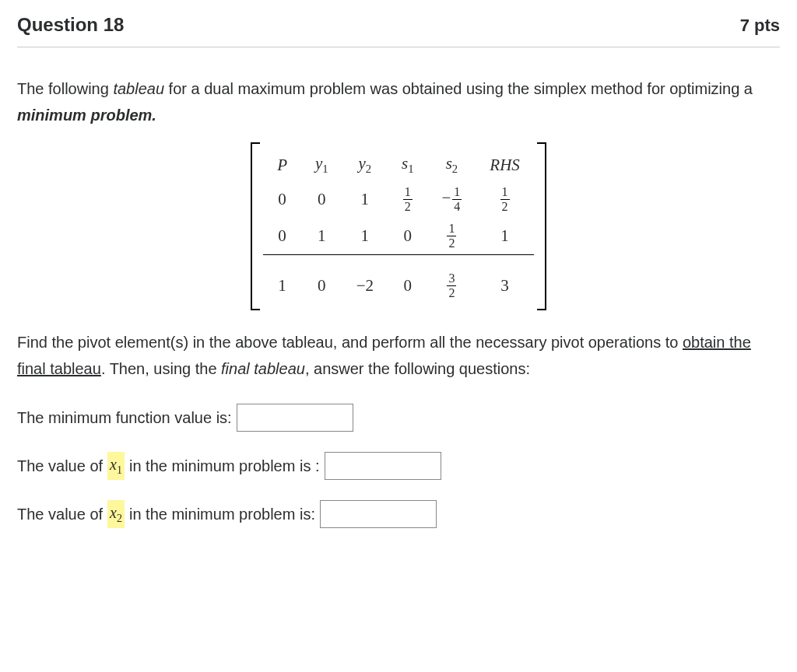  I want to click on col-y1-sub: 1, so click(325, 169).